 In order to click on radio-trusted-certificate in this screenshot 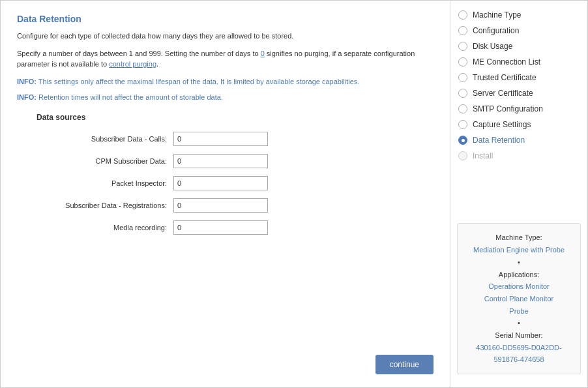, I will do `click(463, 78)`.